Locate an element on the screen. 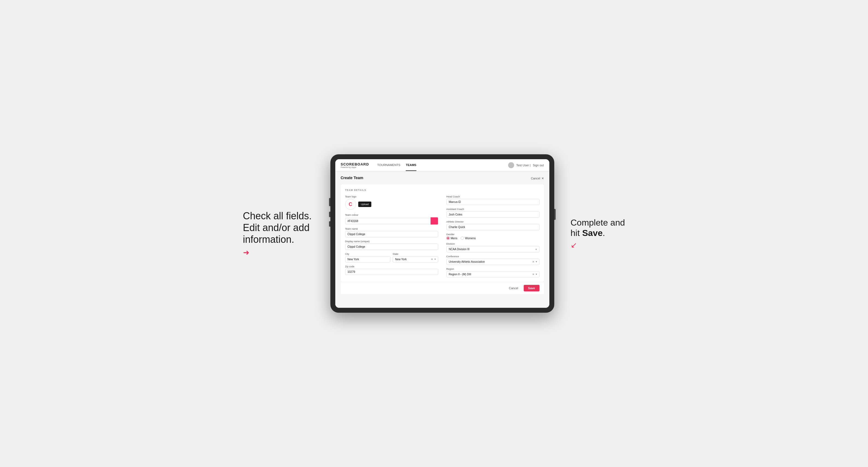  team-colour-label: Team colour is located at coordinates (392, 215).